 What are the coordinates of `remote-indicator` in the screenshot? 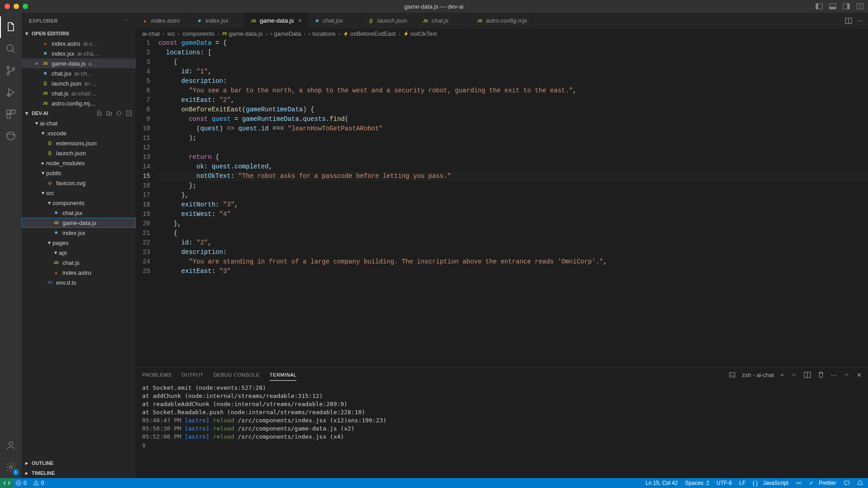 It's located at (7, 483).